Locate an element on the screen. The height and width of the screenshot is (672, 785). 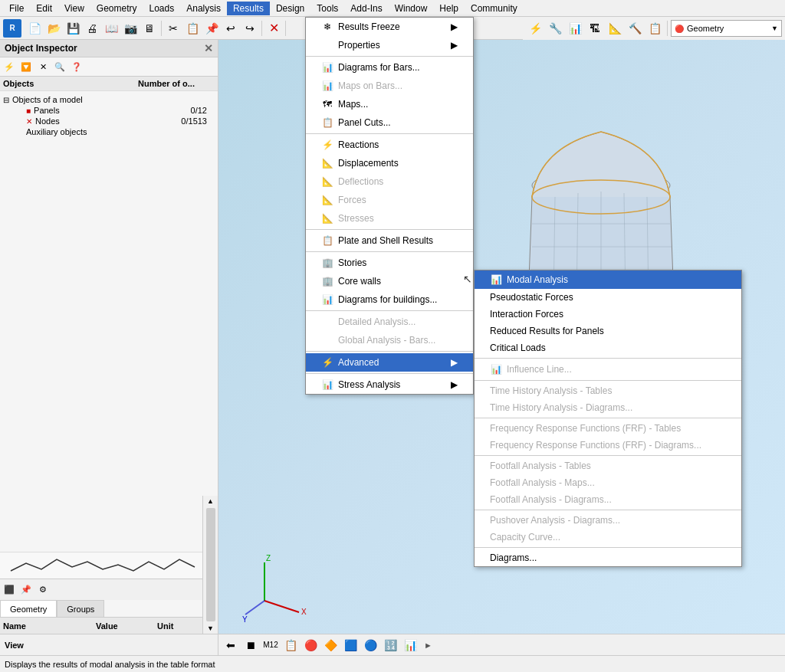
tb-icon1: ⚡ is located at coordinates (535, 28).